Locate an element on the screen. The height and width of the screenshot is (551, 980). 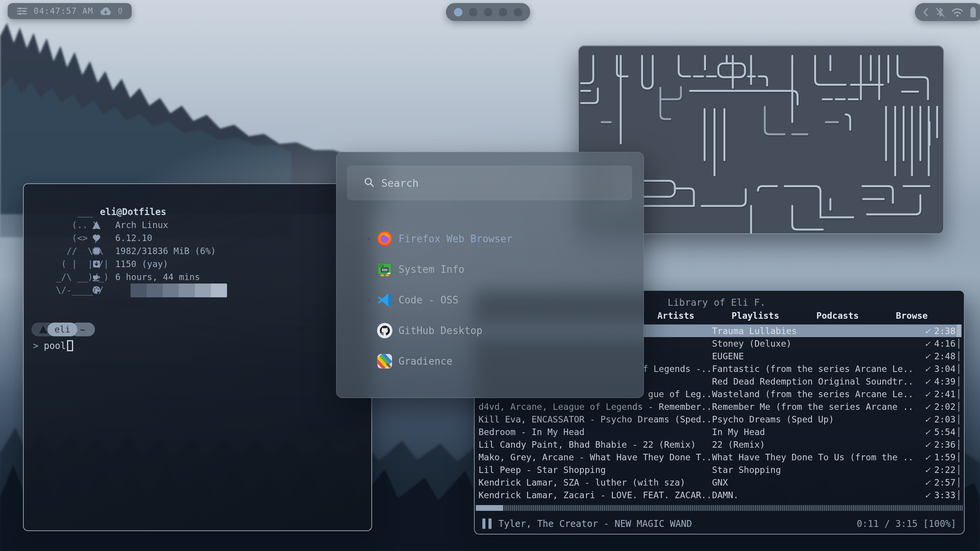
launcher-item-label: Firefox Web Browser is located at coordinates (456, 239).